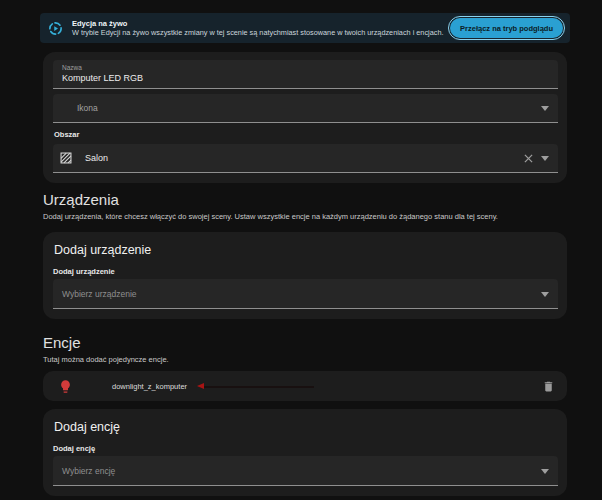  I want to click on area-field-label: Obszar, so click(306, 134).